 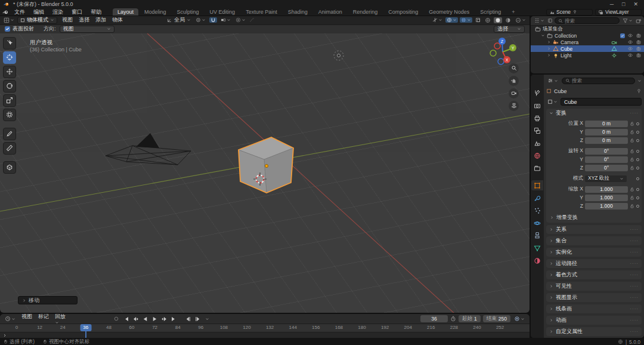 What do you see at coordinates (449, 12) in the screenshot?
I see `workspace-tab-geometry-nodes: Geometry Nodes` at bounding box center [449, 12].